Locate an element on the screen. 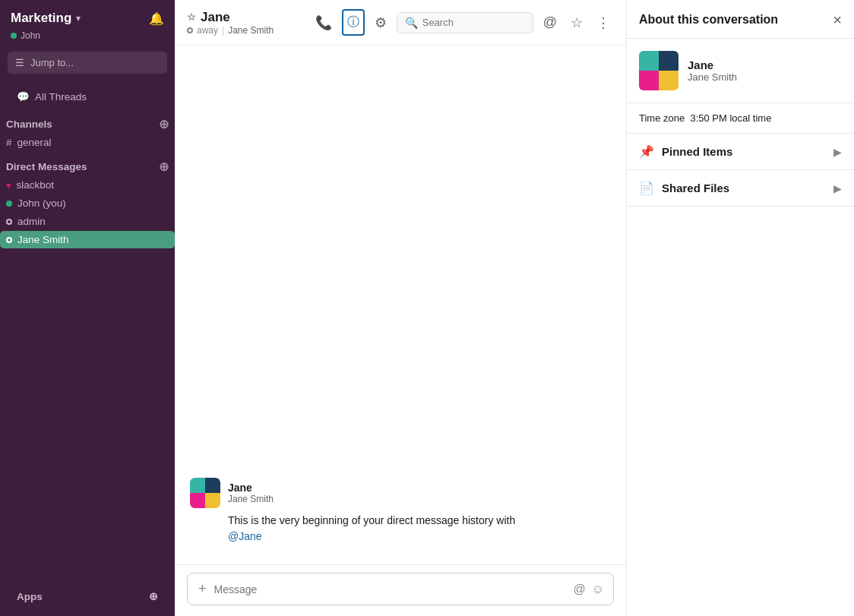  pin-icon: 📌 is located at coordinates (647, 152).